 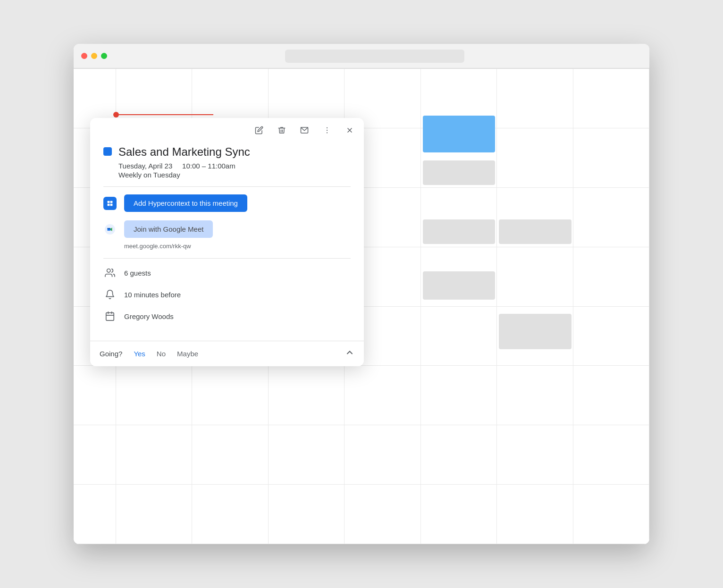 What do you see at coordinates (188, 354) in the screenshot?
I see `rsvp-maybe-button: Maybe` at bounding box center [188, 354].